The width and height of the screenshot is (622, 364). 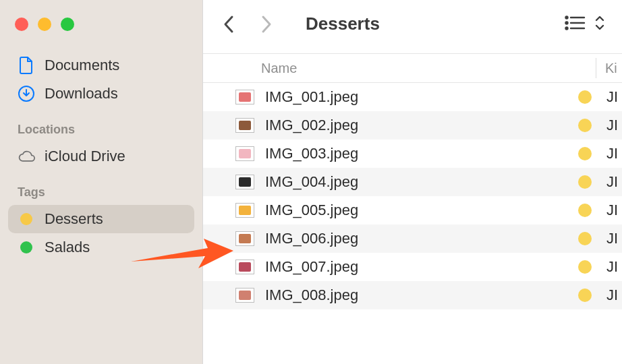 What do you see at coordinates (26, 156) in the screenshot?
I see `cloud-icon` at bounding box center [26, 156].